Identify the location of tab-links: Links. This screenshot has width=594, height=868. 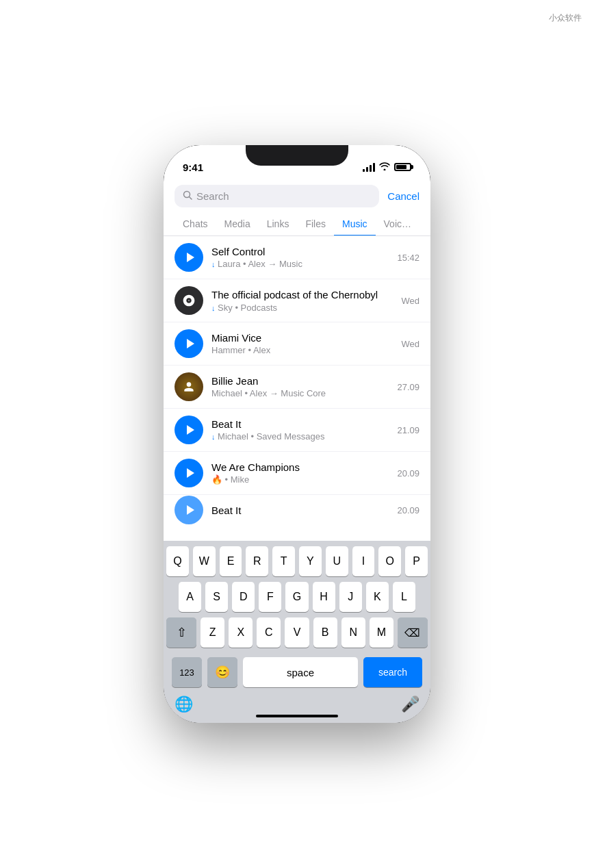
(278, 225).